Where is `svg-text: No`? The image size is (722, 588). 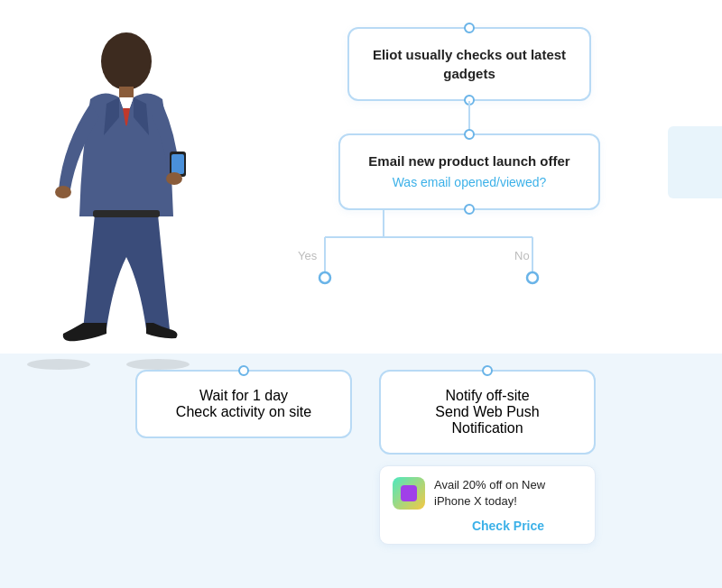
svg-text: No is located at coordinates (522, 256).